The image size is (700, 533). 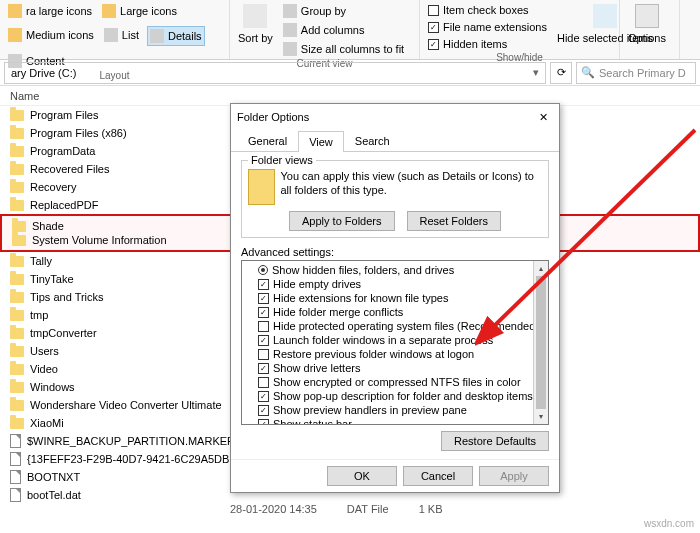 What do you see at coordinates (44, 369) in the screenshot?
I see `folder-name: Video` at bounding box center [44, 369].